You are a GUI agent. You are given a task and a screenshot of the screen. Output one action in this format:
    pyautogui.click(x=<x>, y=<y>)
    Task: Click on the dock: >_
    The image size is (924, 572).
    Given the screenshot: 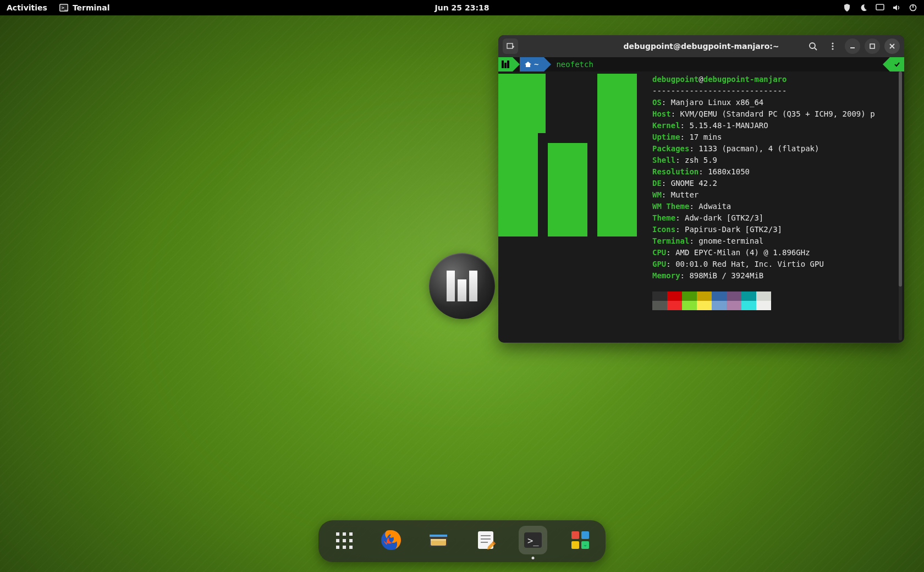 What is the action you would take?
    pyautogui.click(x=462, y=541)
    